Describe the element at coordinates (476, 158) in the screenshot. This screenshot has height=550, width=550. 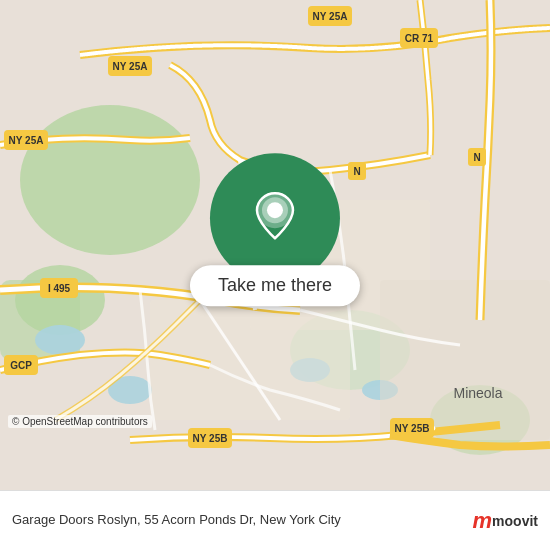
I see `svg-text: N` at that location.